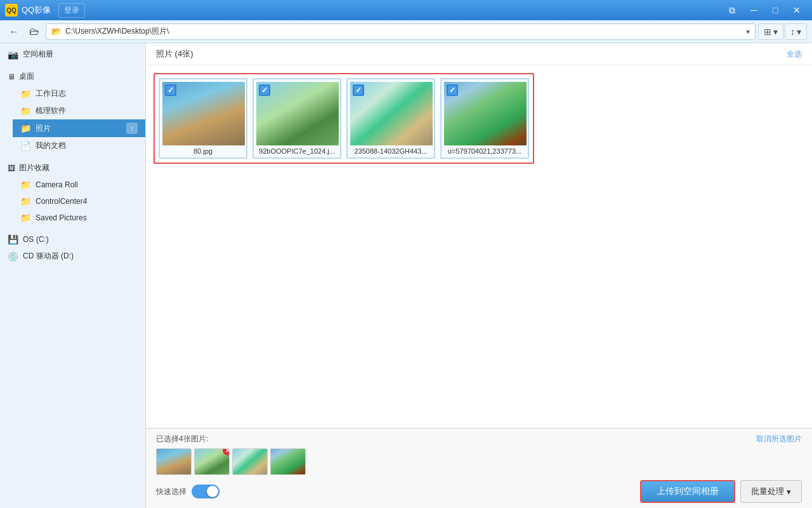 The width and height of the screenshot is (812, 508). I want to click on photo-label-2: 92bOOOPIC7e_1024.j..., so click(297, 151).